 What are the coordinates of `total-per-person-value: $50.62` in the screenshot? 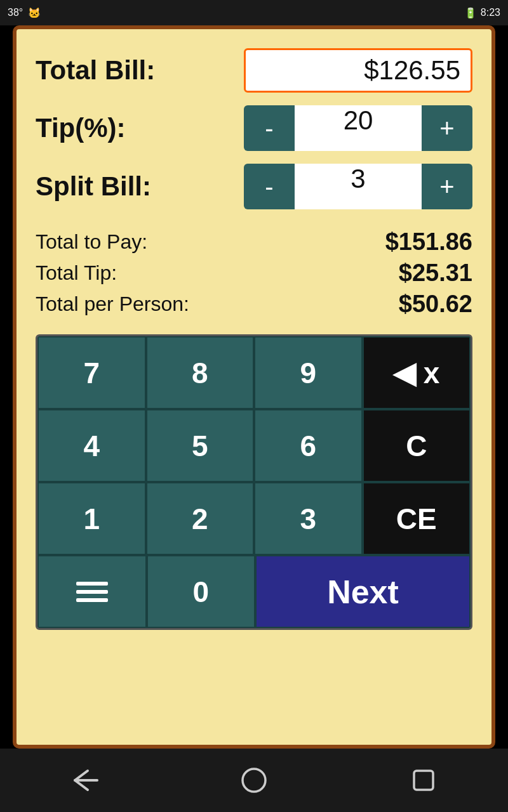 It's located at (436, 304).